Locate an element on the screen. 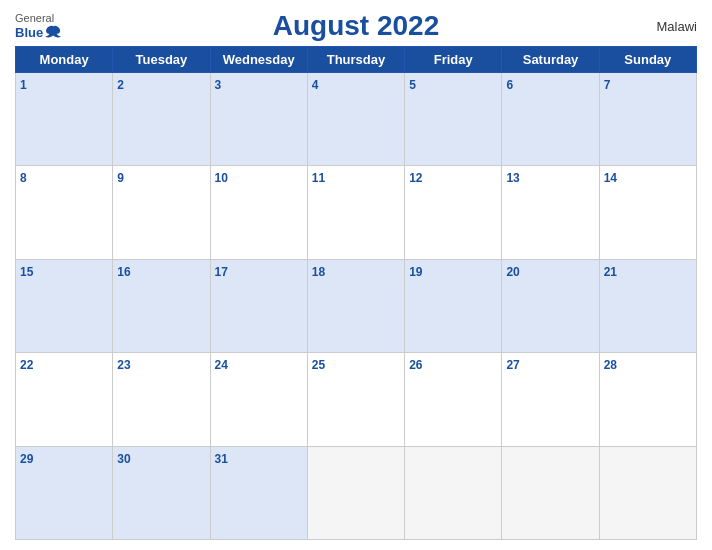 The height and width of the screenshot is (550, 712). weekday-header-row: Monday Tuesday Wednesday Thursday Friday… is located at coordinates (356, 60).